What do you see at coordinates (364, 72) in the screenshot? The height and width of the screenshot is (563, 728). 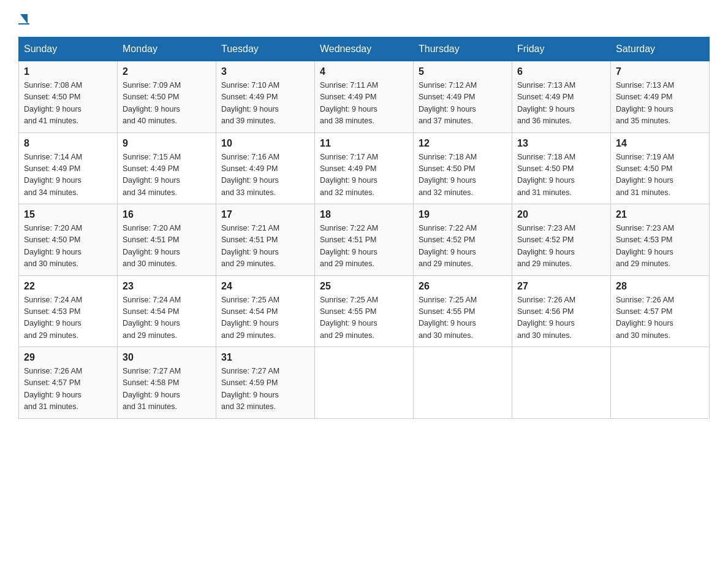 I see `day-number: 4` at bounding box center [364, 72].